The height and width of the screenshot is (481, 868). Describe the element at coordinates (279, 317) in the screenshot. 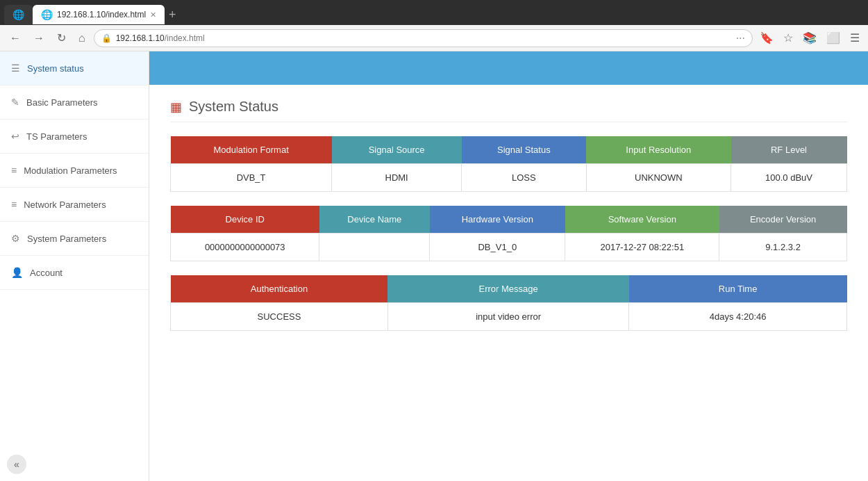

I see `cell-authentication: SUCCESS` at that location.